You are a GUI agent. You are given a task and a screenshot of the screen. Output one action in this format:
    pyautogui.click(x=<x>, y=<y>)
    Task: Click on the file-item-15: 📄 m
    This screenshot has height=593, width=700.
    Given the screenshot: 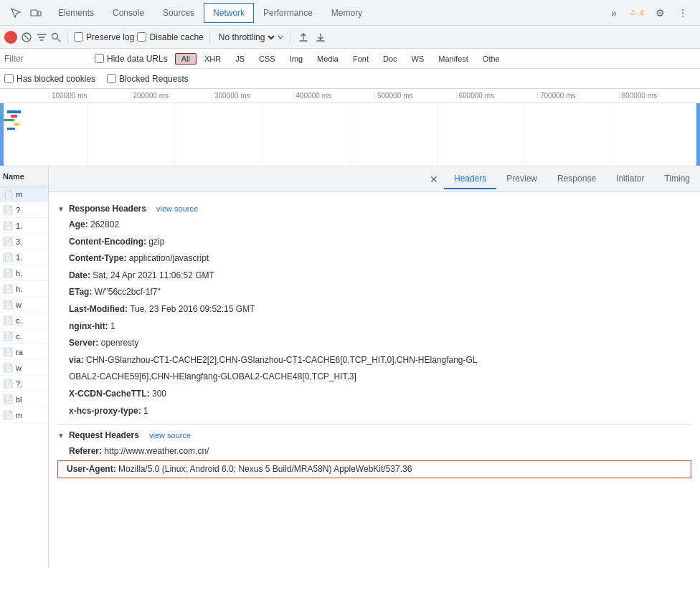 What is the action you would take?
    pyautogui.click(x=24, y=415)
    